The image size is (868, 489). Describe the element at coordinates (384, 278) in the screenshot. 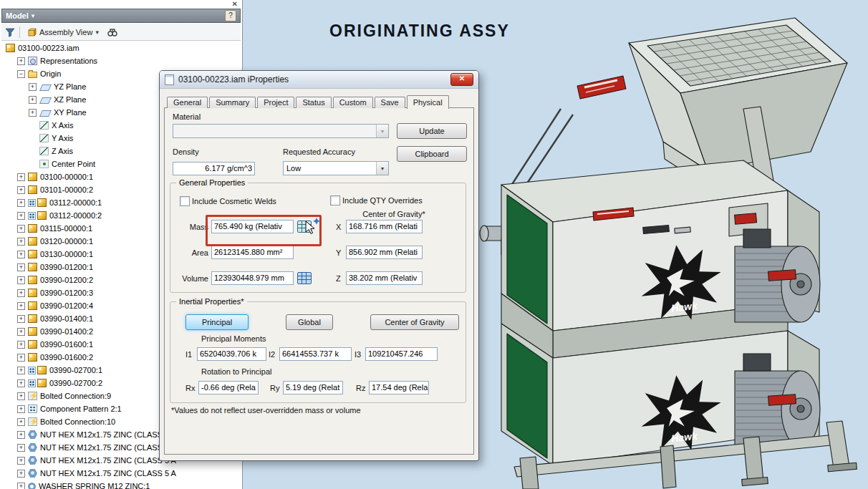

I see `cog-z-field: 38.202 mm (Relativ` at that location.